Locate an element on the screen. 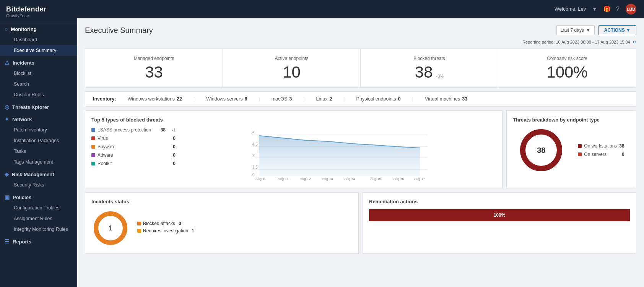 This screenshot has height=287, width=644. svg-text: 1.5 is located at coordinates (255, 167).